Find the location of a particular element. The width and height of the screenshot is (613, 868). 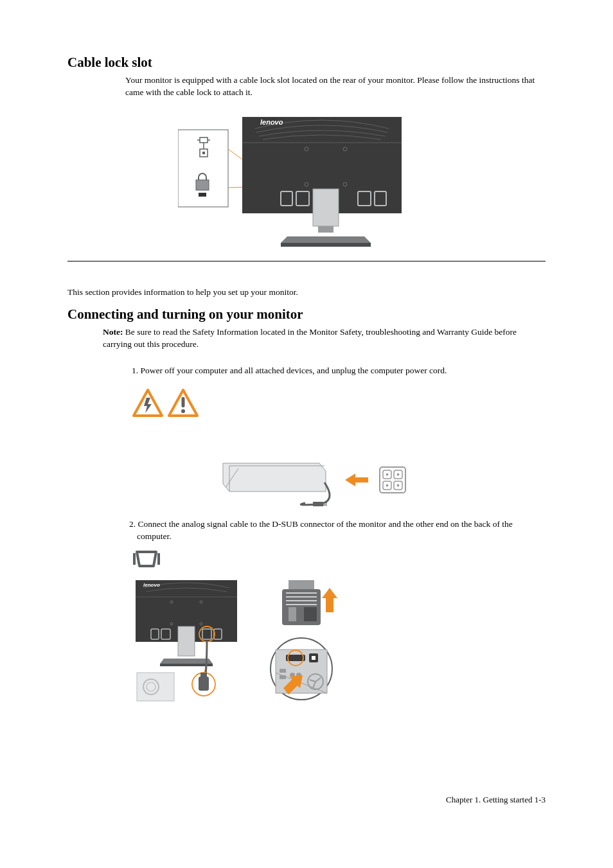

section-divider is located at coordinates (306, 261).